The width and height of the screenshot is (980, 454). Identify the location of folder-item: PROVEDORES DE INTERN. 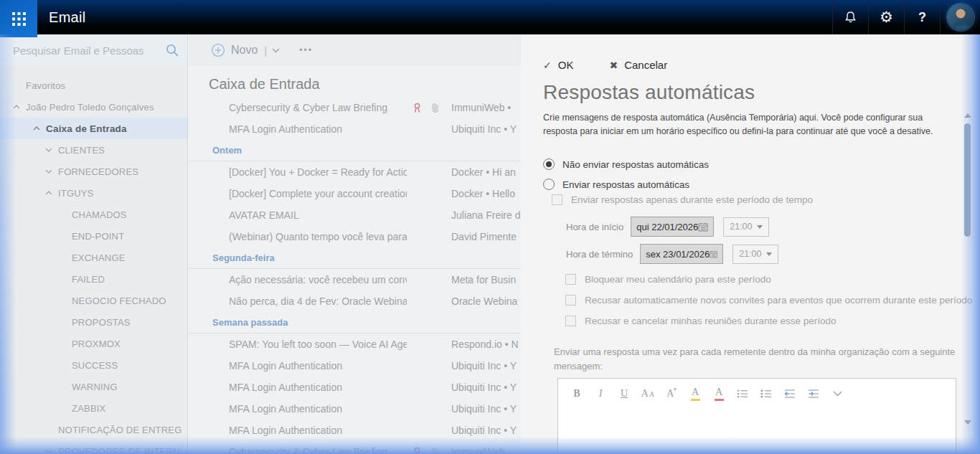
(93, 448).